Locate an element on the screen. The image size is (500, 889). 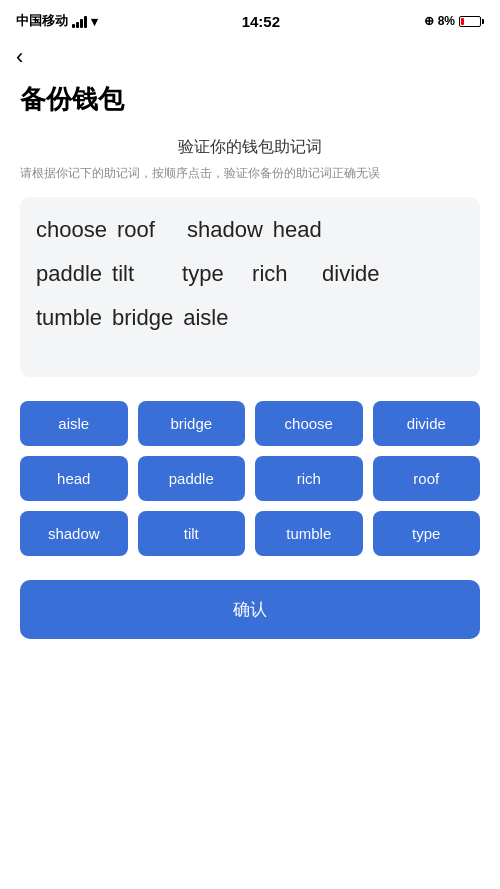
word-button-divide: divide is located at coordinates (427, 424).